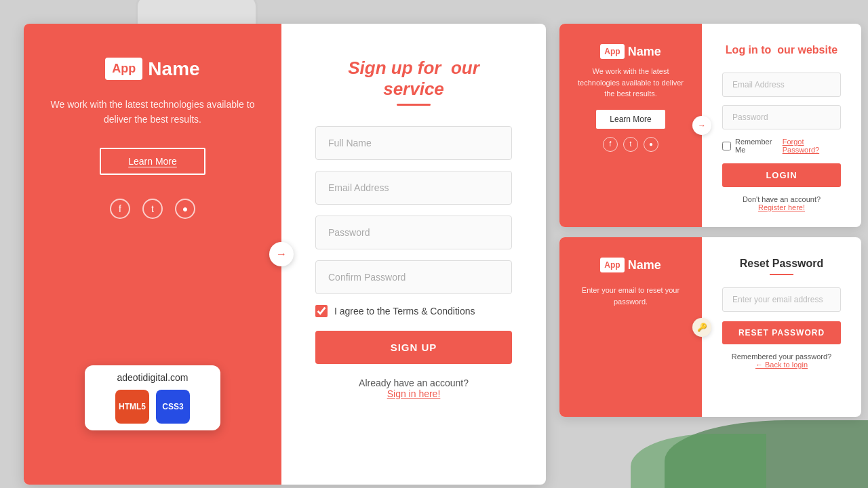  What do you see at coordinates (781, 117) in the screenshot?
I see `login-password-input` at bounding box center [781, 117].